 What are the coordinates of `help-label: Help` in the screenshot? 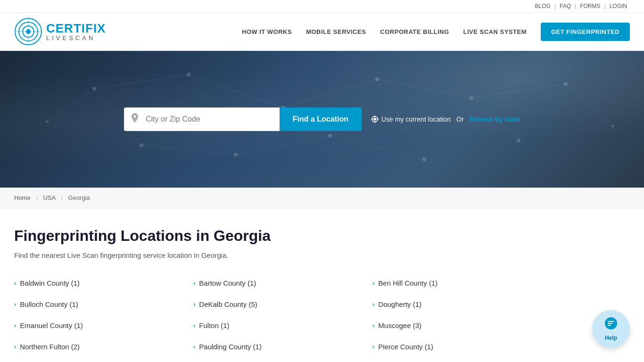 It's located at (611, 338).